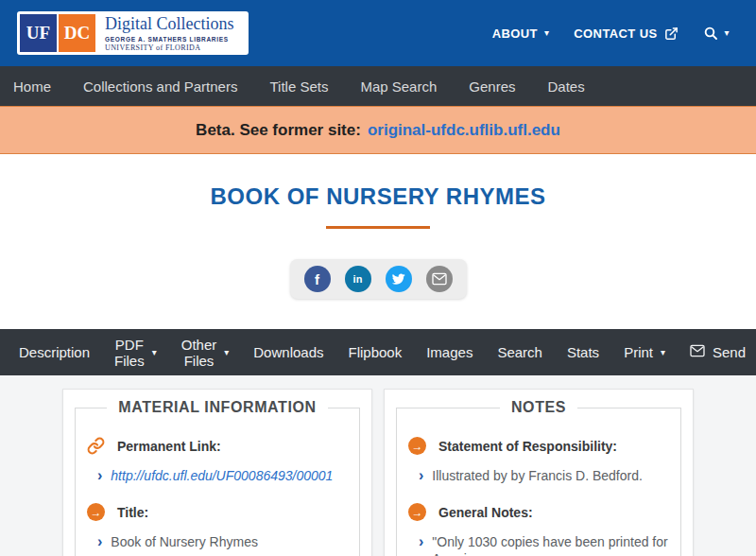 Image resolution: width=756 pixels, height=556 pixels. I want to click on panel-material-information: MATERIAL INFORMATIONPermanent Link:›http…, so click(217, 473).